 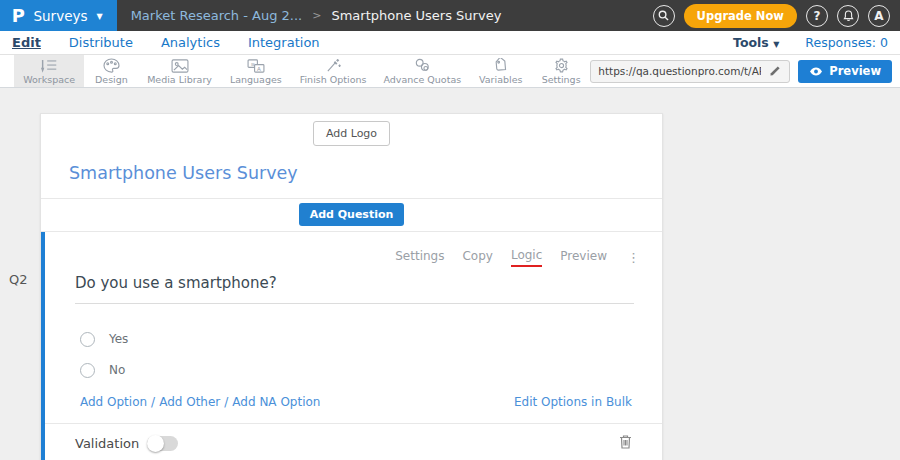 What do you see at coordinates (354, 289) in the screenshot?
I see `question-text: Do you use a smartphone?` at bounding box center [354, 289].